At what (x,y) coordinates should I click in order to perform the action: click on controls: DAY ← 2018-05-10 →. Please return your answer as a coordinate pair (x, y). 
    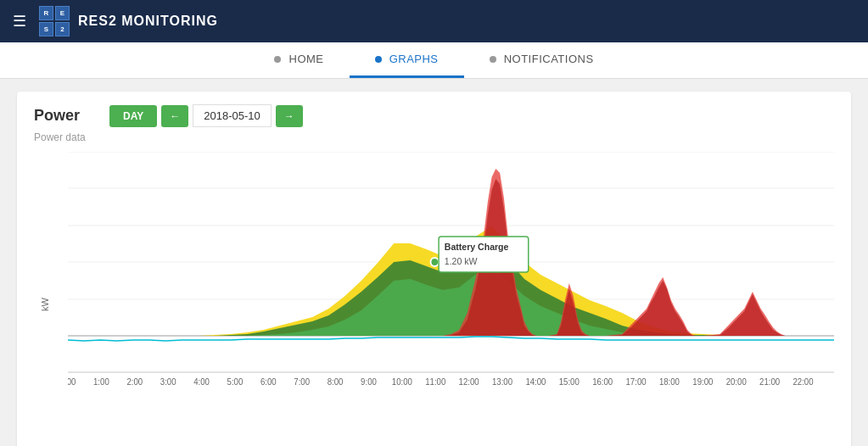
    Looking at the image, I should click on (206, 115).